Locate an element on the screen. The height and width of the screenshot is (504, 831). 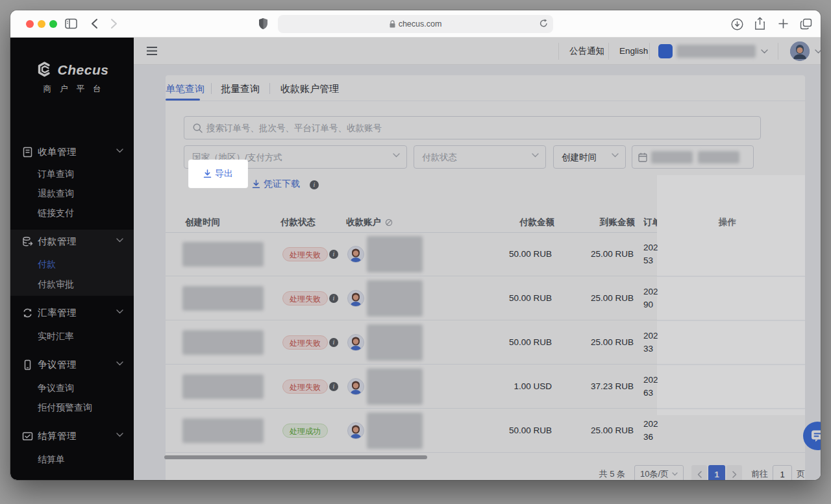
share-icon is located at coordinates (760, 23).